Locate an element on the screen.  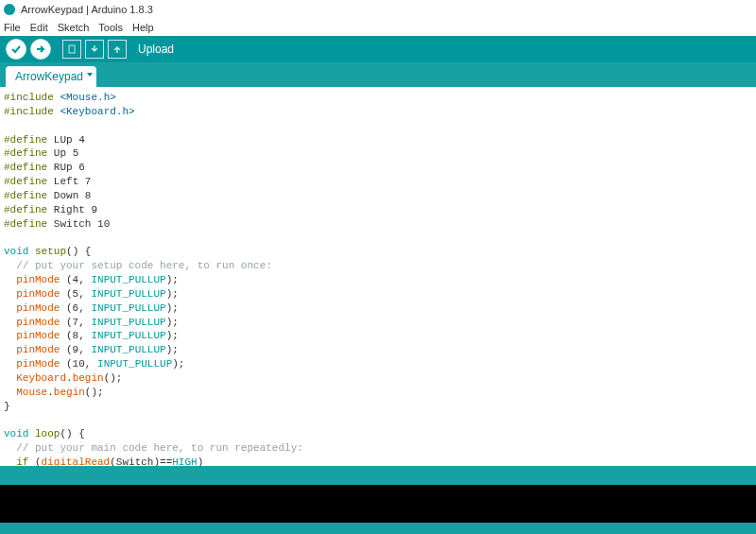
new-button is located at coordinates (72, 49).